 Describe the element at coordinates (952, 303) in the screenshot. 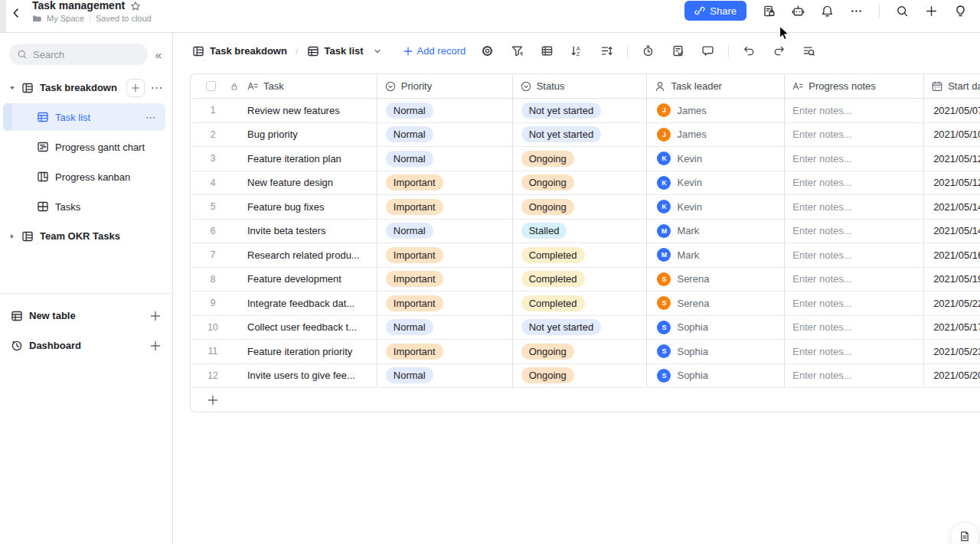

I see `start-date-cell: 2021/05/22` at that location.